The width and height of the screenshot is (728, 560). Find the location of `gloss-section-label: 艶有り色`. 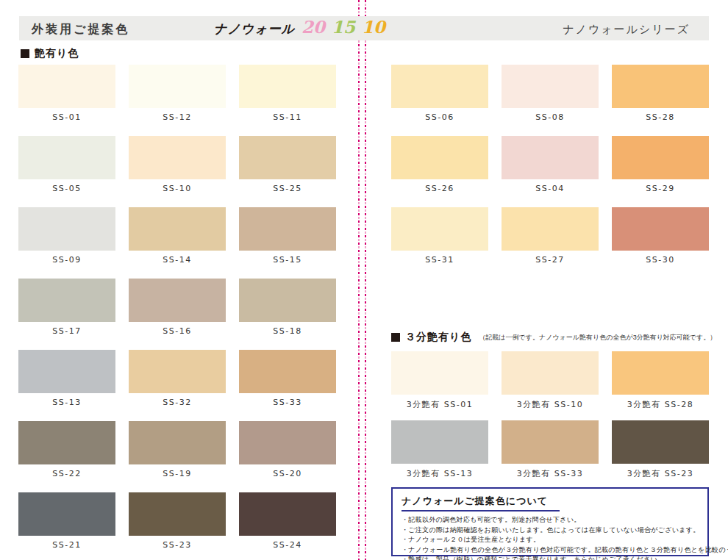

gloss-section-label: 艶有り色 is located at coordinates (57, 54).